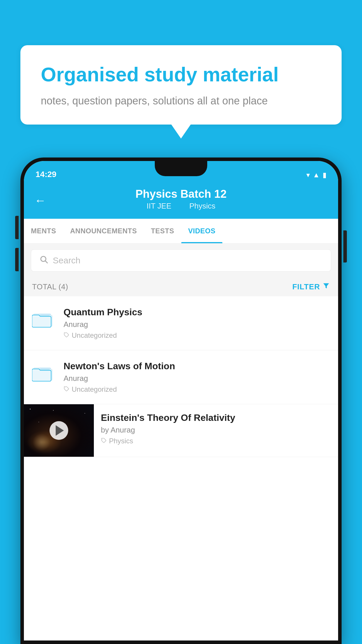 The width and height of the screenshot is (362, 644). I want to click on status-time: 14:29, so click(46, 174).